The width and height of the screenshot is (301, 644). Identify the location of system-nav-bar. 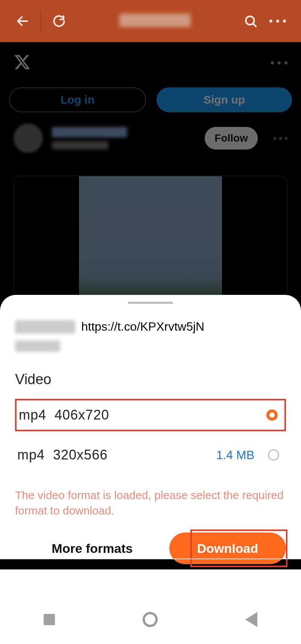
(150, 620).